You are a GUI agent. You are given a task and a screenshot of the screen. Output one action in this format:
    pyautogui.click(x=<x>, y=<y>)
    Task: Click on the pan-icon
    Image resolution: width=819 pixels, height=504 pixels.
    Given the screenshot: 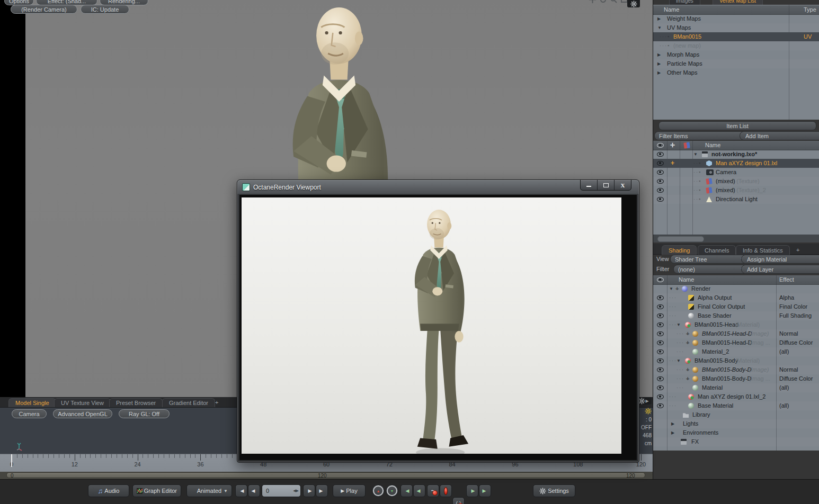 What is the action you would take?
    pyautogui.click(x=592, y=2)
    